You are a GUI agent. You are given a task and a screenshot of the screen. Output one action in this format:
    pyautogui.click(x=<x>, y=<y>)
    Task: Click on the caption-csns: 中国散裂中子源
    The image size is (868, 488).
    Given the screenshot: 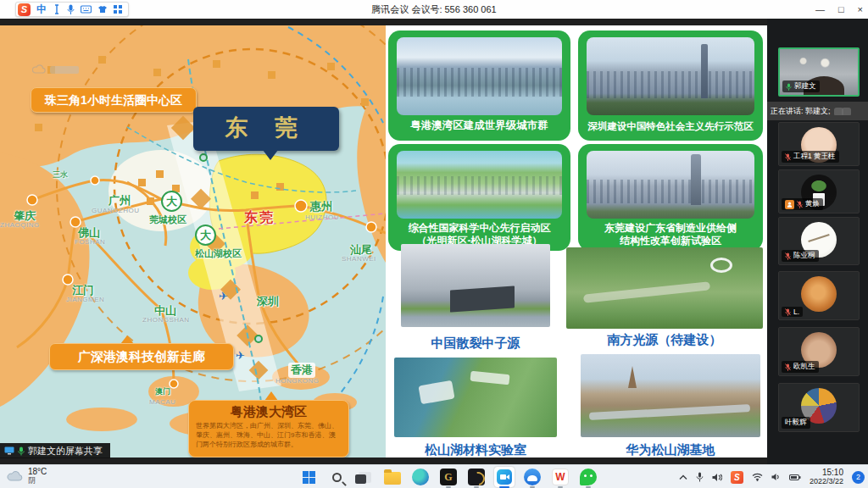 What is the action you would take?
    pyautogui.click(x=476, y=344)
    